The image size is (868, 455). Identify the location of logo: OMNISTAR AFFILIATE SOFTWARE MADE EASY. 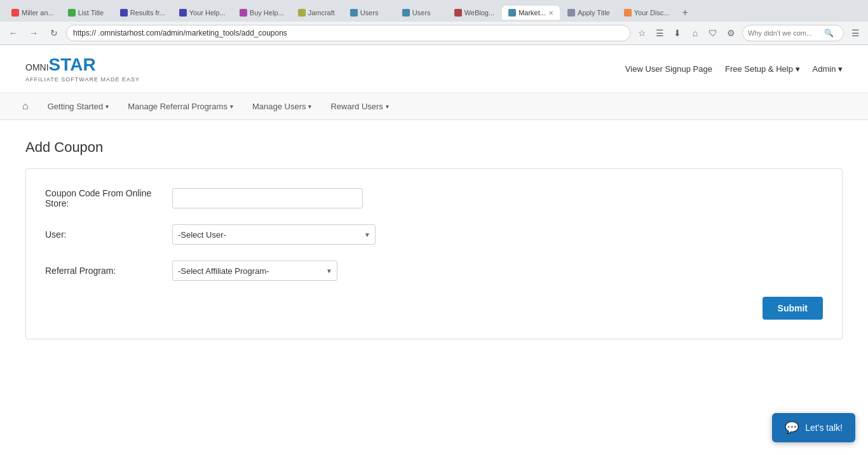
(83, 69).